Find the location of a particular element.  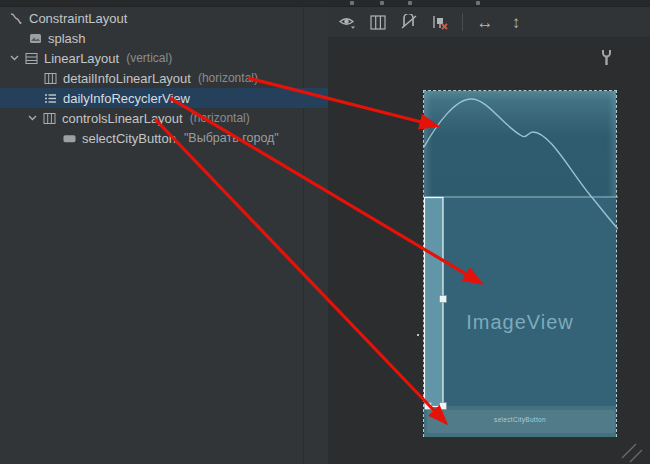

toolbar-separator is located at coordinates (462, 22).